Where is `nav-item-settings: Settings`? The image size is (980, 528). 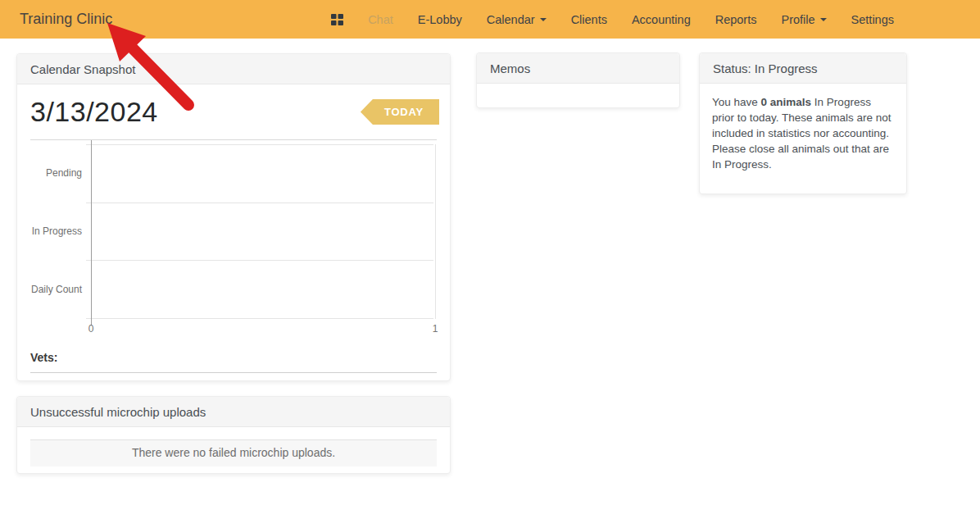 nav-item-settings: Settings is located at coordinates (873, 20).